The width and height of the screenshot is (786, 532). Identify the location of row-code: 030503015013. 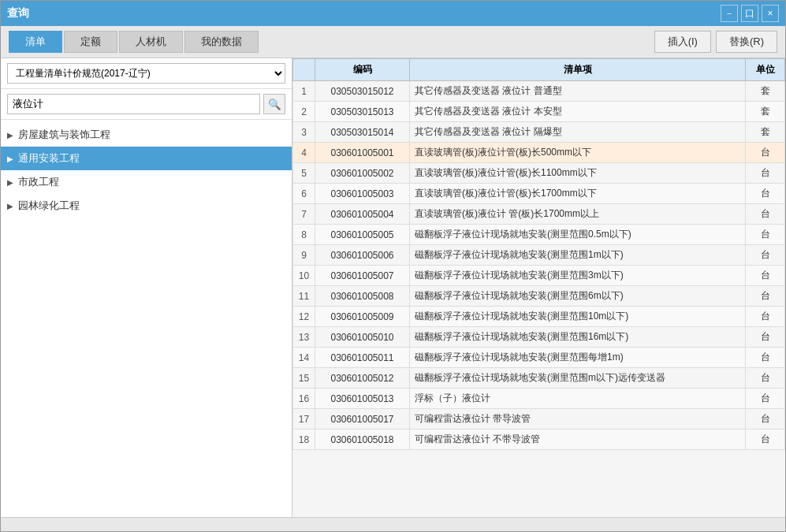
(363, 112).